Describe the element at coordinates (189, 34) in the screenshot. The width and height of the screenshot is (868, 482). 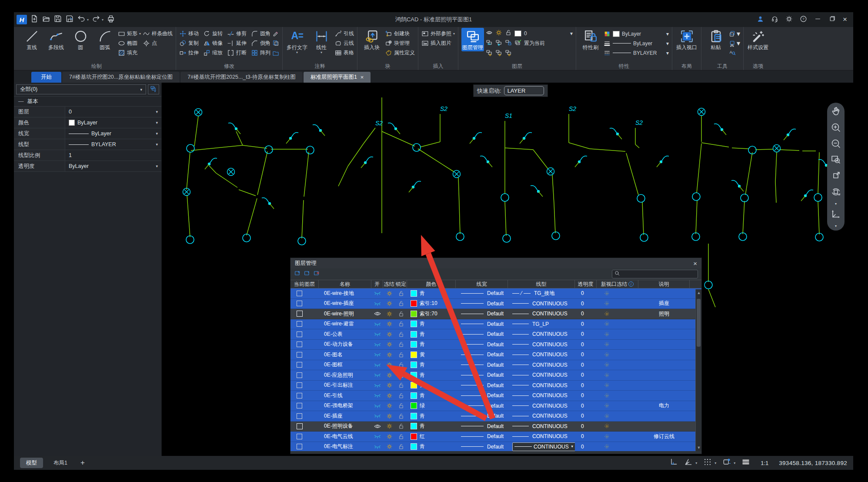
I see `ribbon-button-move: 移动` at that location.